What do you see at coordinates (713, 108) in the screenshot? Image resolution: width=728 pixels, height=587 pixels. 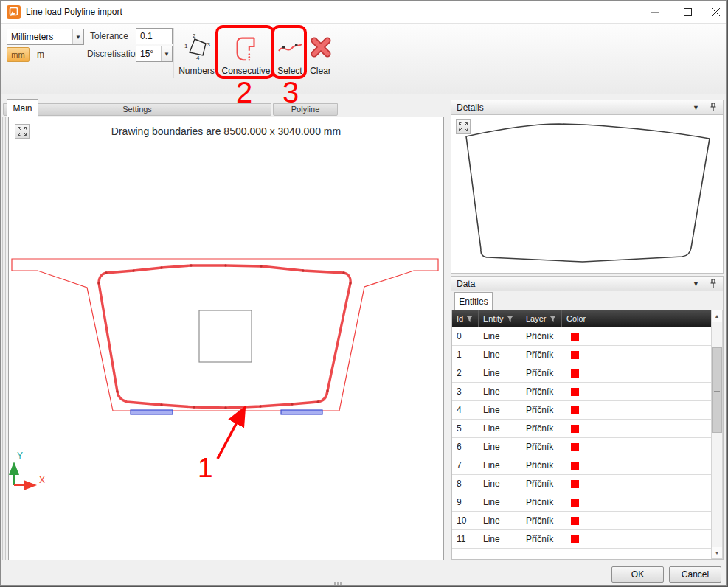 I see `details-pin-icon` at bounding box center [713, 108].